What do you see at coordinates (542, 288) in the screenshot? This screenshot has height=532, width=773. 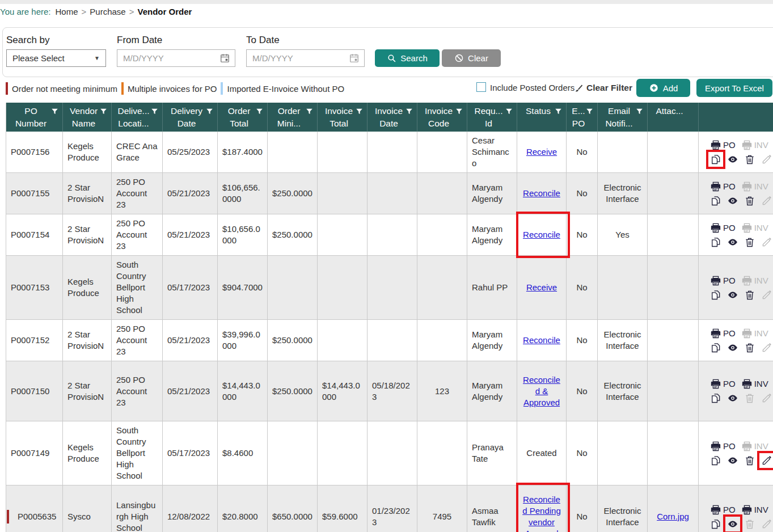 I see `cell-status: Receive` at bounding box center [542, 288].